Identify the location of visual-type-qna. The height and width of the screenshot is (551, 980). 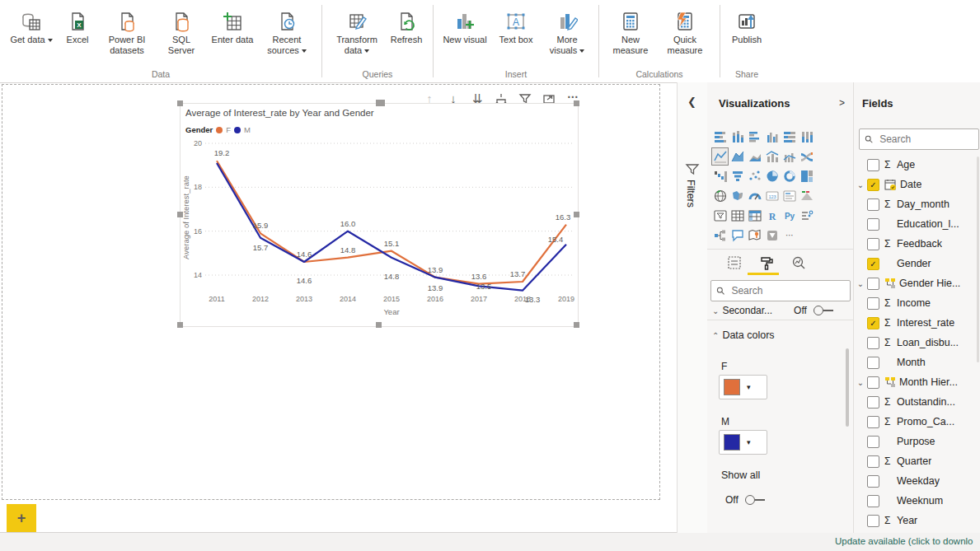
(737, 236).